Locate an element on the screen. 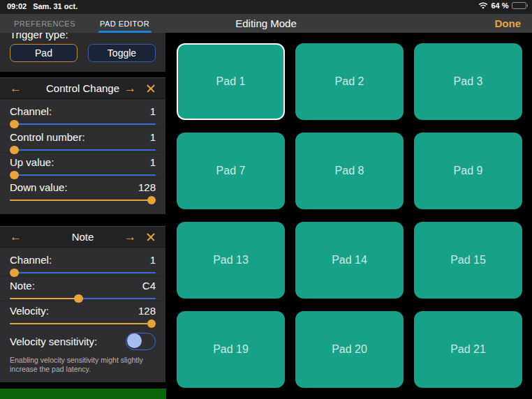  slider-label: Control number: is located at coordinates (47, 137).